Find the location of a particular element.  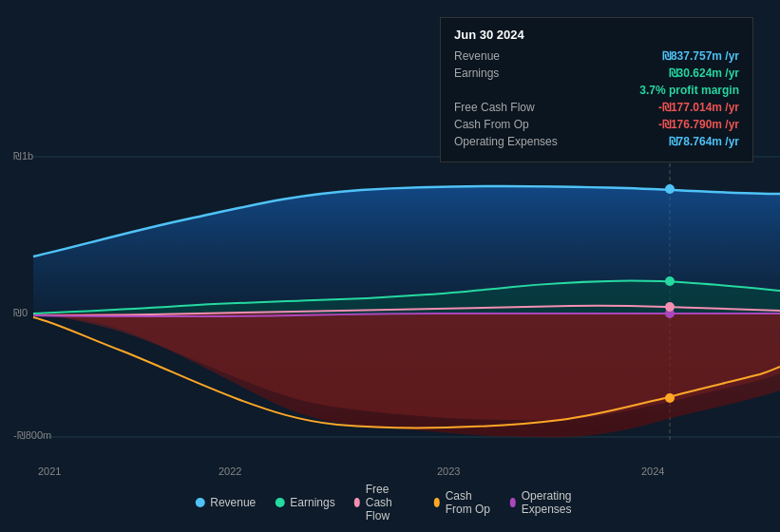

y-label-mid: ₪0 is located at coordinates (21, 314).